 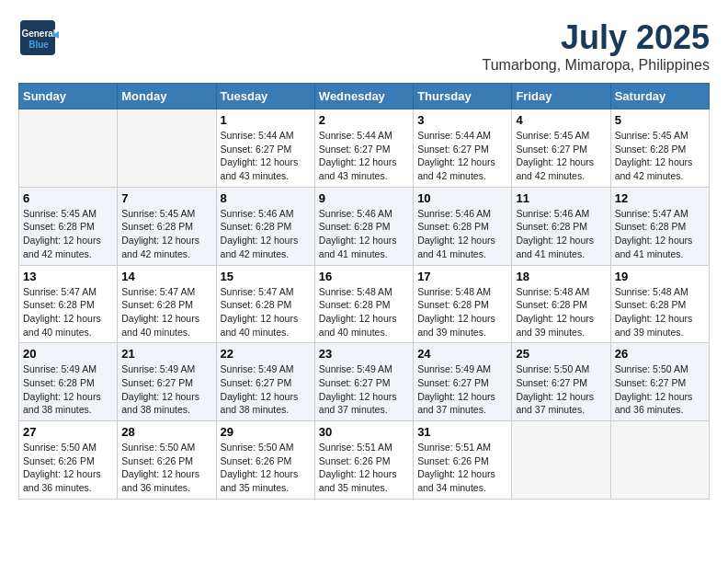 What do you see at coordinates (462, 276) in the screenshot?
I see `day-number: 17` at bounding box center [462, 276].